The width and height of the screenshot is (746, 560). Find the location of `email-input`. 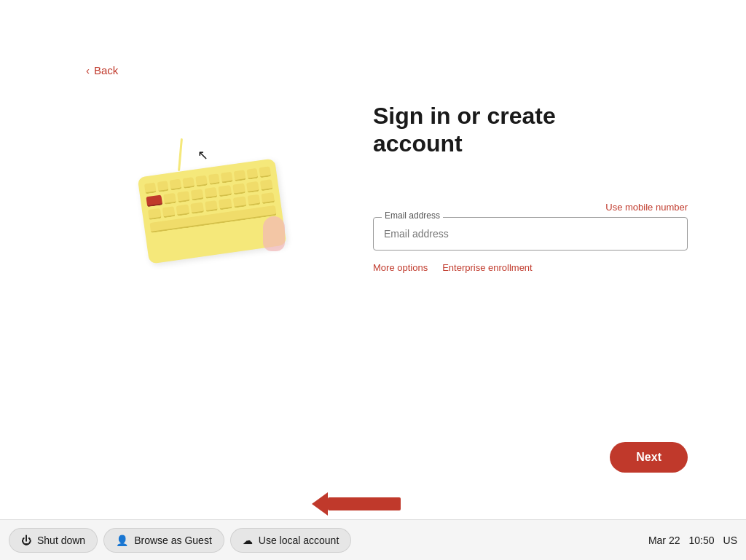

email-input is located at coordinates (530, 234).